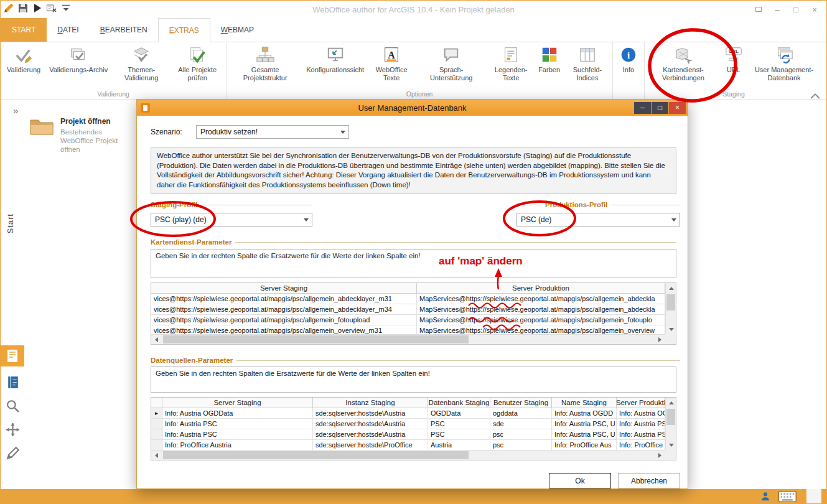 The width and height of the screenshot is (827, 504). What do you see at coordinates (599, 220) in the screenshot?
I see `production-profile-dropdown: PSC (de)` at bounding box center [599, 220].